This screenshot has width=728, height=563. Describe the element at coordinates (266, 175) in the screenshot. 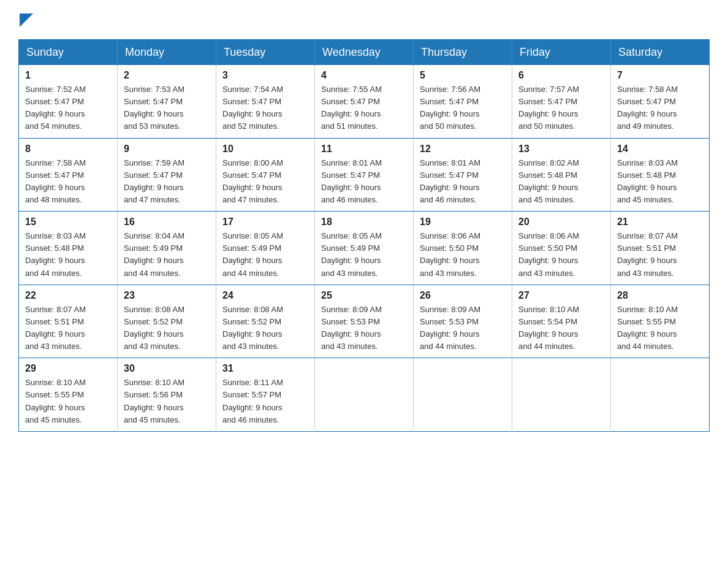

I see `calendar-cell: 10 Sunrise: 8:00 AMSunset: 5:47 PMDaylig…` at that location.